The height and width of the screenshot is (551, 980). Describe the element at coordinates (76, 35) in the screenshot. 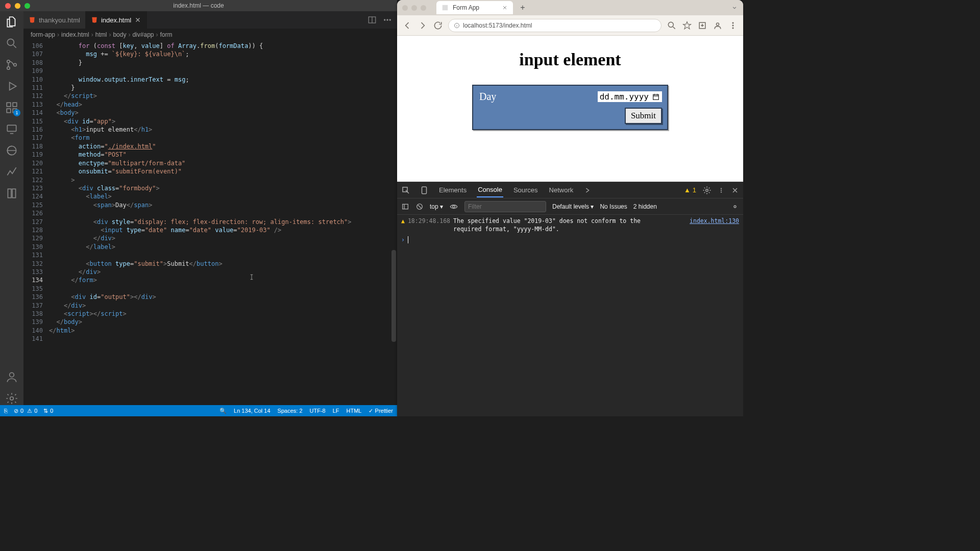

I see `breadcrumb-item: index.html` at that location.